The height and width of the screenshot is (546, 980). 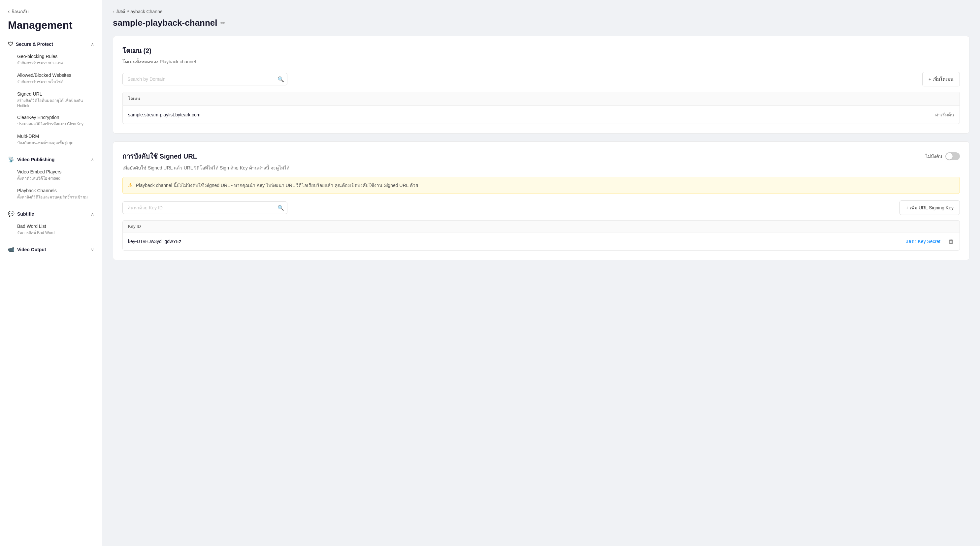 I want to click on shield-icon: 🛡, so click(x=11, y=44).